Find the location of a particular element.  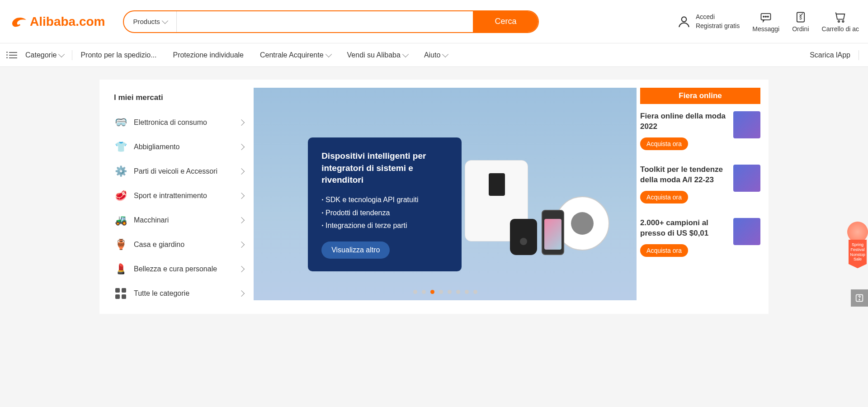

help-button is located at coordinates (859, 298).